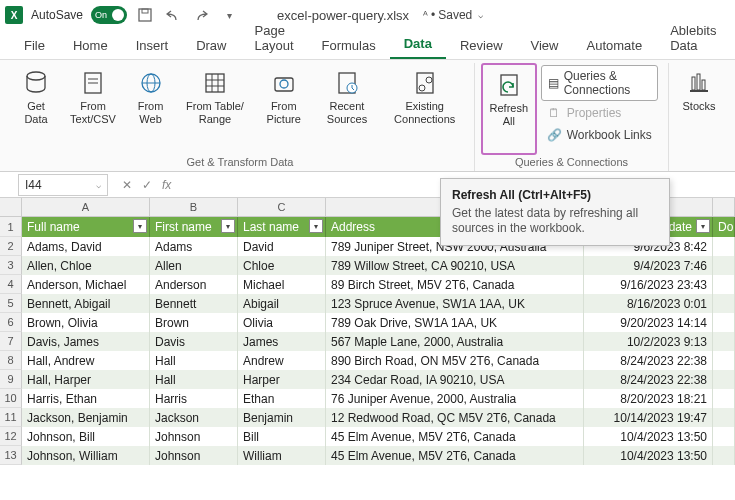 Image resolution: width=735 pixels, height=500 pixels. What do you see at coordinates (282, 227) in the screenshot?
I see `th-lastname: Last name▾` at bounding box center [282, 227].